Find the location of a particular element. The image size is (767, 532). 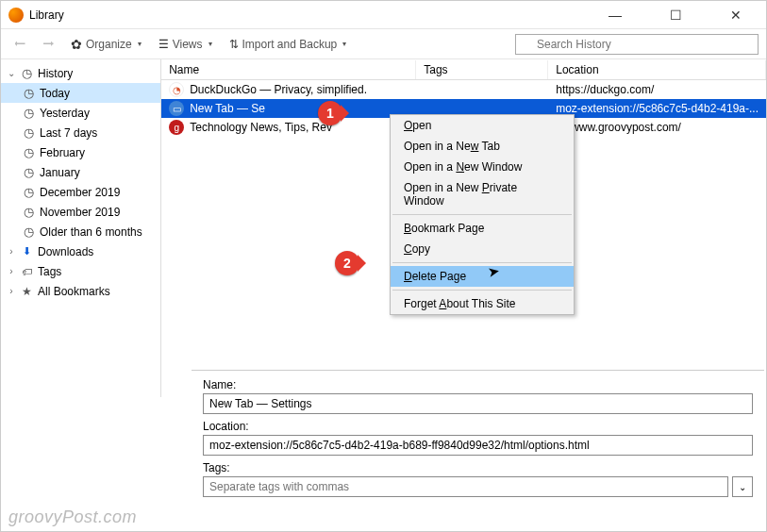

sidebar-item-label: Yesterday is located at coordinates (64, 113).